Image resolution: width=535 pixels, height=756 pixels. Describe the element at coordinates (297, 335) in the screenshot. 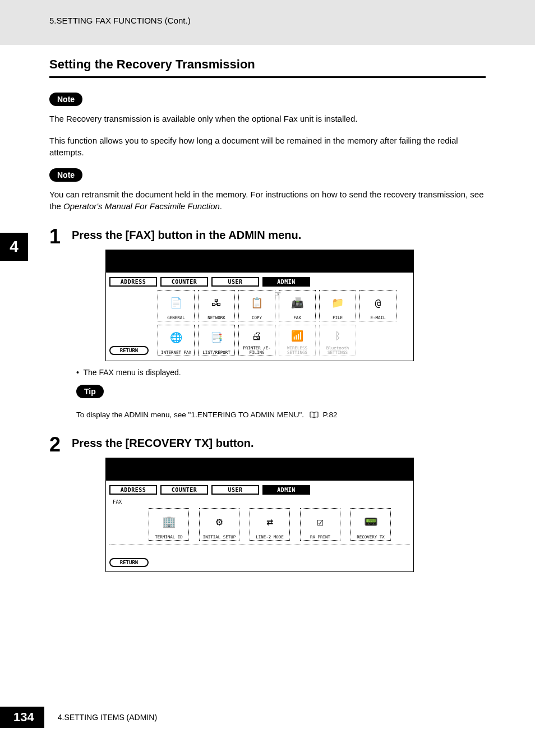

I see `button-icon: 📶` at that location.